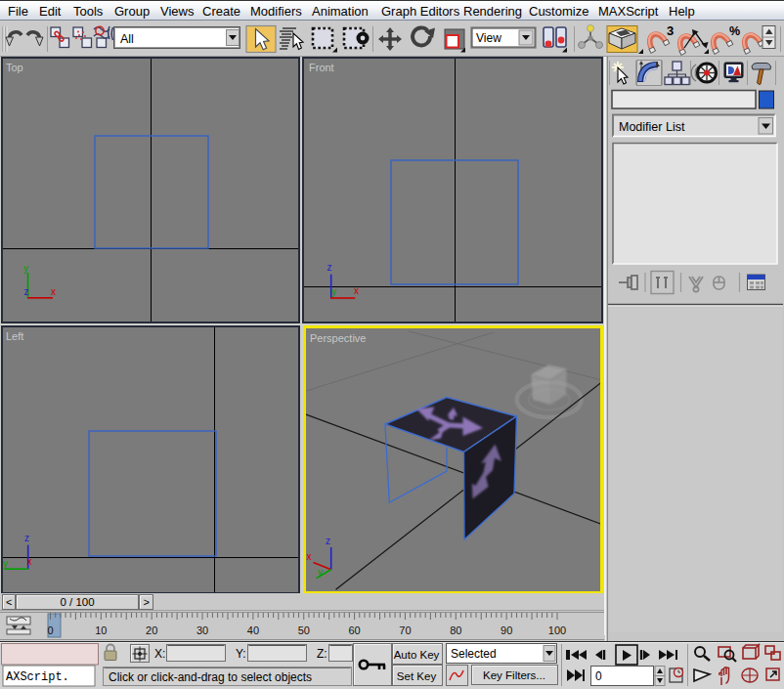  I want to click on svg-text: 0 / 100, so click(76, 602).